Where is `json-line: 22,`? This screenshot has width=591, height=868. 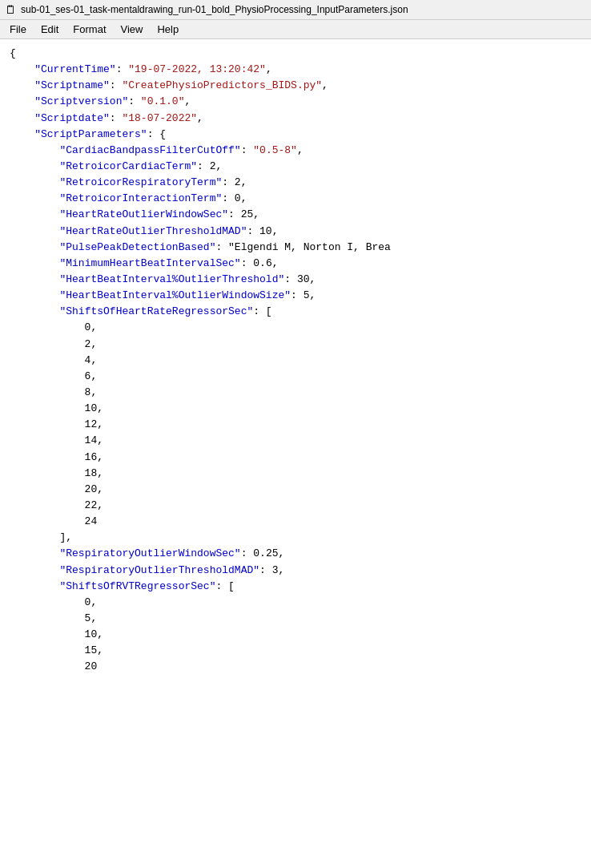 json-line: 22, is located at coordinates (296, 506).